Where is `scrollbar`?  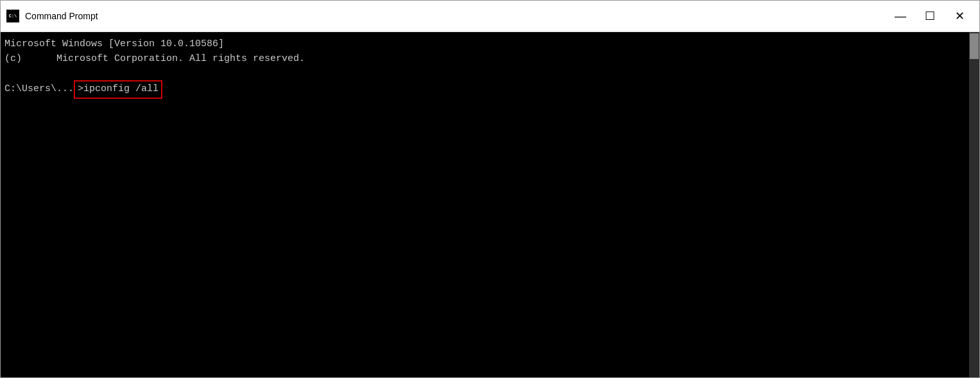 scrollbar is located at coordinates (974, 205).